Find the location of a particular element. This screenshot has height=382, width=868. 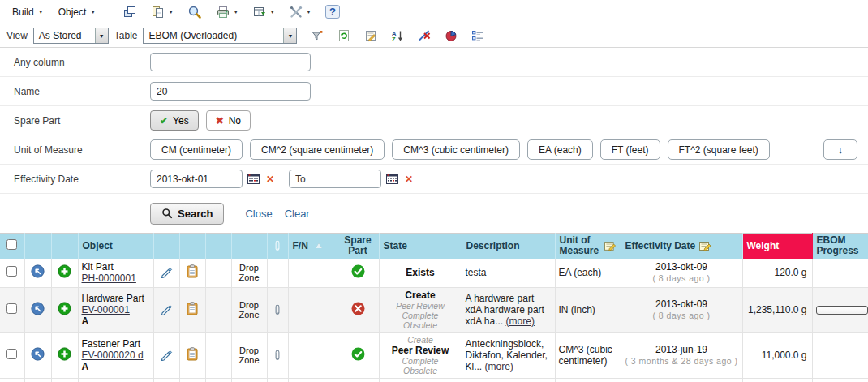

state-cell: Create Peer Review Complete Obsolete is located at coordinates (420, 310).